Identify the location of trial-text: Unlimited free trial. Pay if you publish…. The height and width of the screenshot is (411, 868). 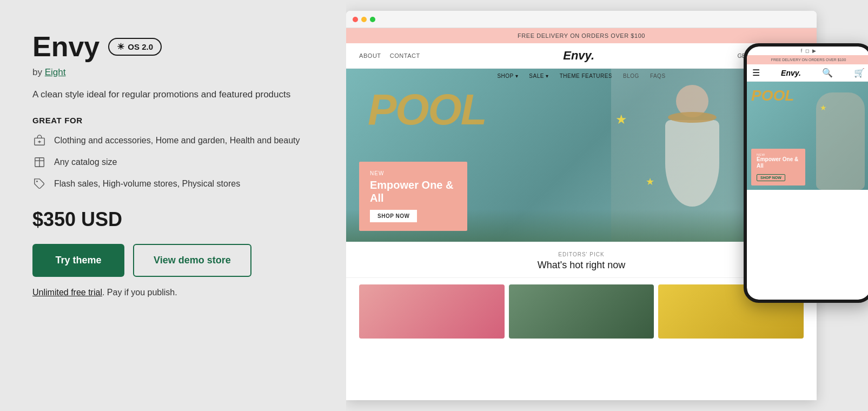
(173, 293).